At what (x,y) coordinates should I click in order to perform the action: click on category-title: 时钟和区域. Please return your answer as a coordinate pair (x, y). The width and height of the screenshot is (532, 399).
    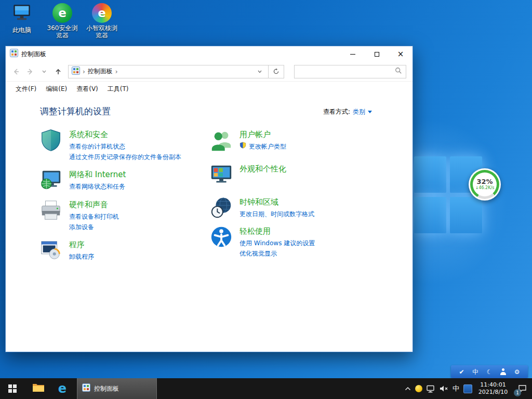
    Looking at the image, I should click on (277, 203).